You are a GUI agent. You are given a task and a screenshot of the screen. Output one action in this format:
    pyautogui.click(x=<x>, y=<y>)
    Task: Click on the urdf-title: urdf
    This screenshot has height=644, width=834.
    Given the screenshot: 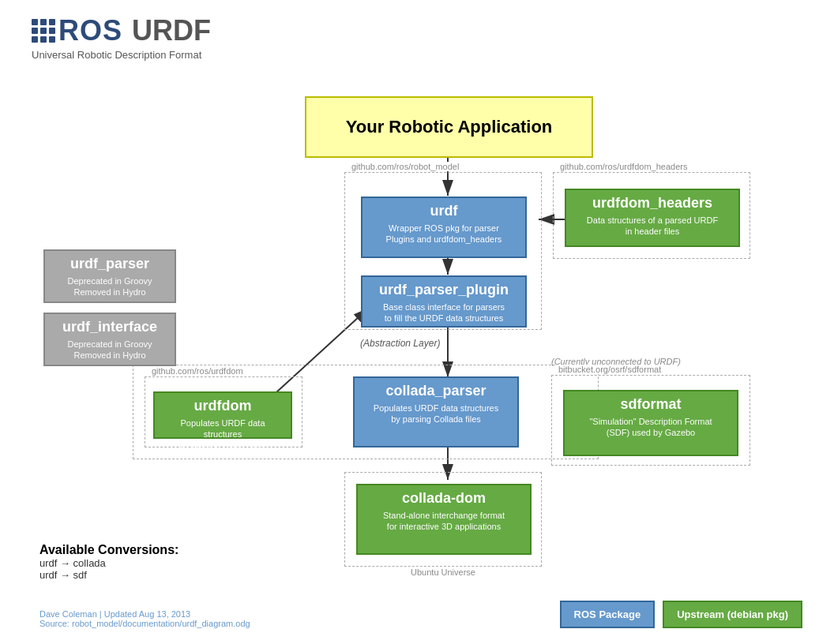 What is the action you would take?
    pyautogui.click(x=444, y=212)
    